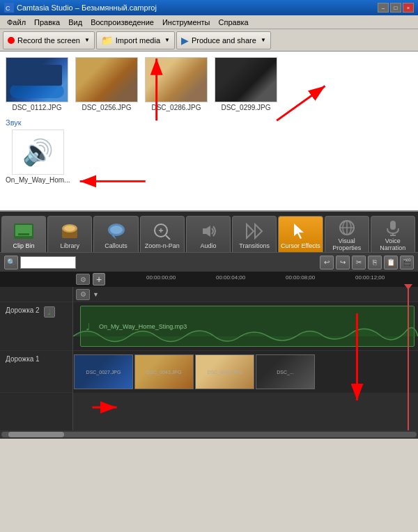  I want to click on menu-bar: Файл Правка Вид Воспроизведение Инструме…, so click(209, 22).